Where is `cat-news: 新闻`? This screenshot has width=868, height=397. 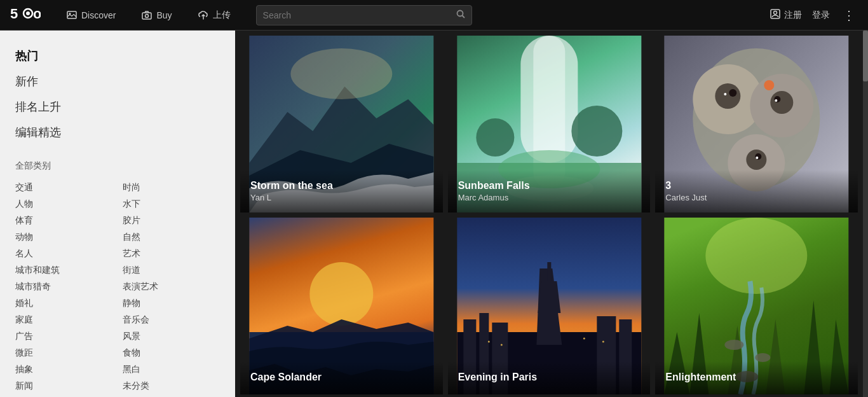
cat-news: 新闻 is located at coordinates (64, 386).